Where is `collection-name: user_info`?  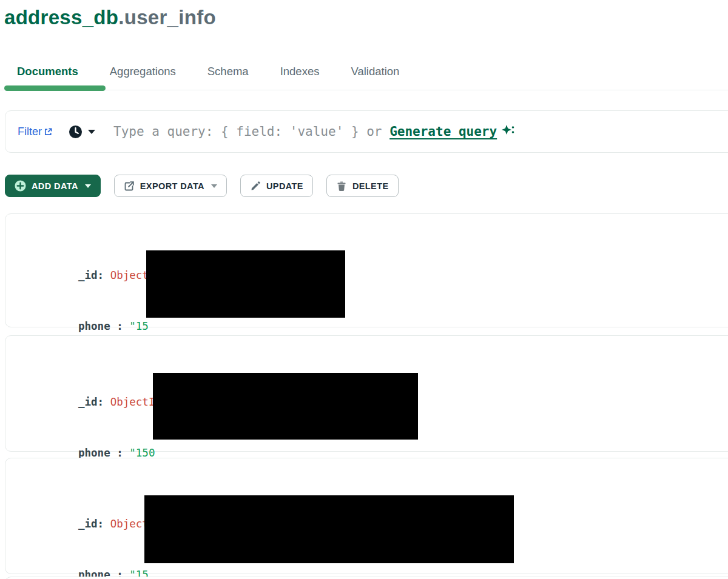 collection-name: user_info is located at coordinates (170, 17).